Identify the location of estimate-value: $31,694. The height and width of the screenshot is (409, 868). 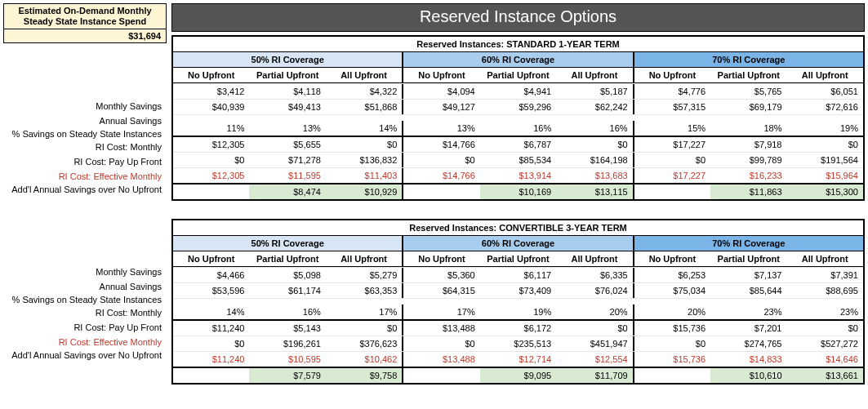
(85, 36).